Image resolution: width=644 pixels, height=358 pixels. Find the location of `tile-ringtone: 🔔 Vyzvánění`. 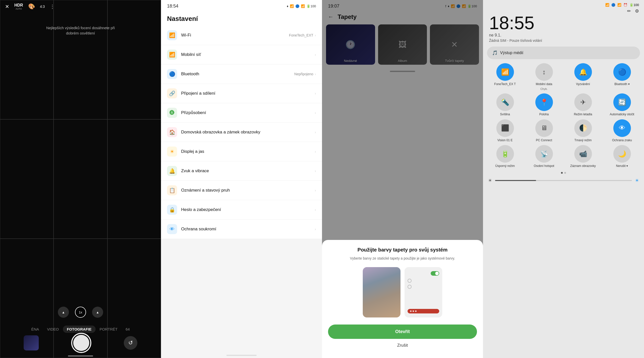

tile-ringtone: 🔔 Vyzvánění is located at coordinates (583, 77).